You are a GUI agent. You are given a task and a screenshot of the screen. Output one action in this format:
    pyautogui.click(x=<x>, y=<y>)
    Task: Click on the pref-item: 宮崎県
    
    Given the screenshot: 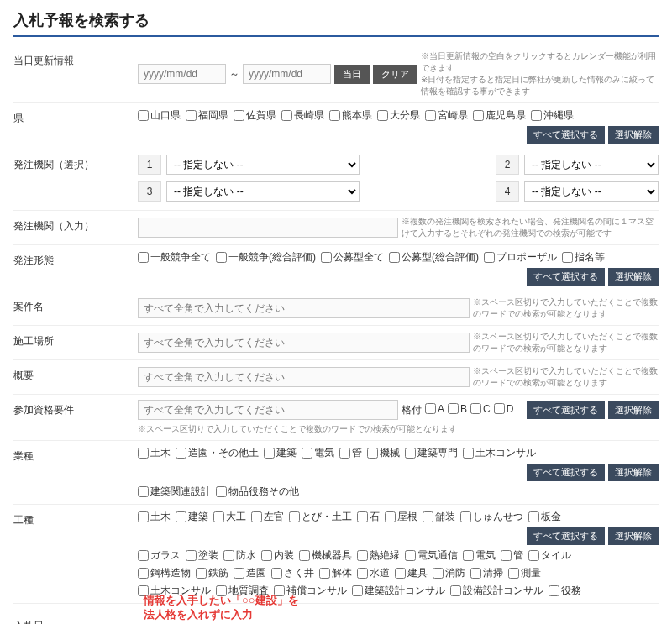 What is the action you would take?
    pyautogui.click(x=447, y=116)
    